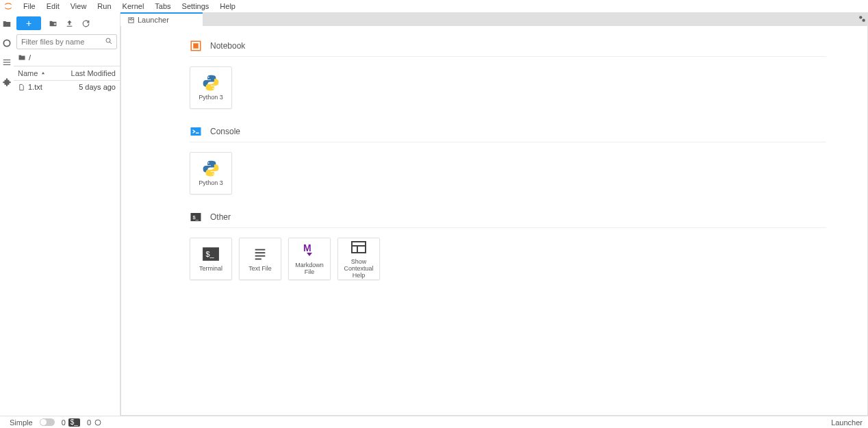  Describe the element at coordinates (67, 248) in the screenshot. I see `file-list: 1.txt 5 days ago` at that location.